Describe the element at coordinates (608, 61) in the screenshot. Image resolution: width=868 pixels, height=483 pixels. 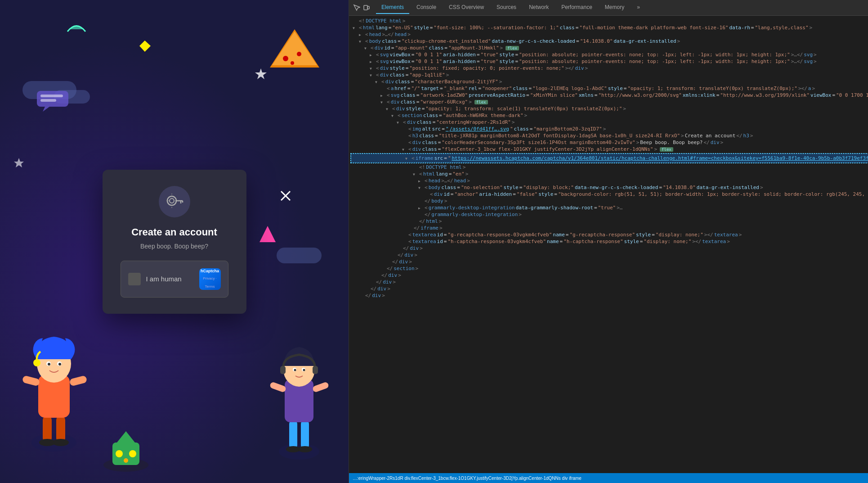
I see `svg-line-2: <svg viewBox="0 0 1 1" aria-hidden="true…` at that location.